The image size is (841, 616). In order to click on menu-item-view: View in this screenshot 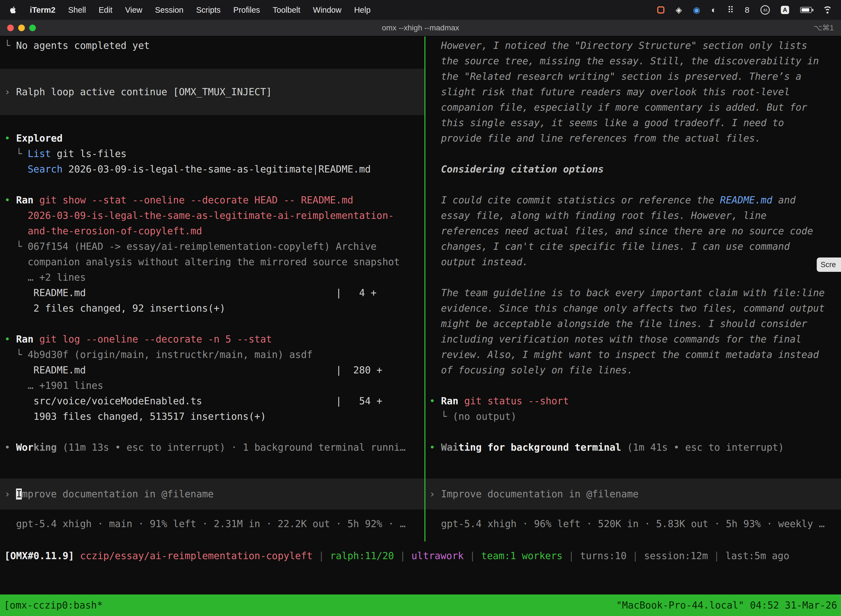, I will do `click(133, 10)`.